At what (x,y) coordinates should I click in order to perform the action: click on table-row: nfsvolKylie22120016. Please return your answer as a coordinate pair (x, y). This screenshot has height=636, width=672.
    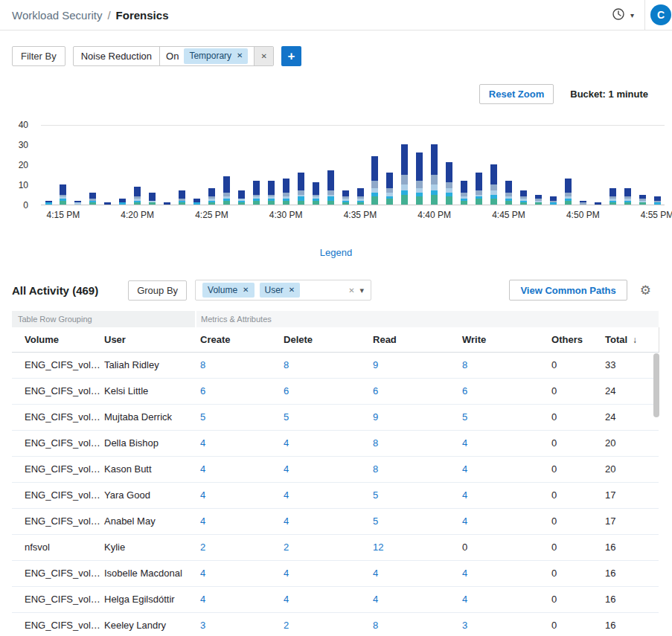
    Looking at the image, I should click on (335, 547).